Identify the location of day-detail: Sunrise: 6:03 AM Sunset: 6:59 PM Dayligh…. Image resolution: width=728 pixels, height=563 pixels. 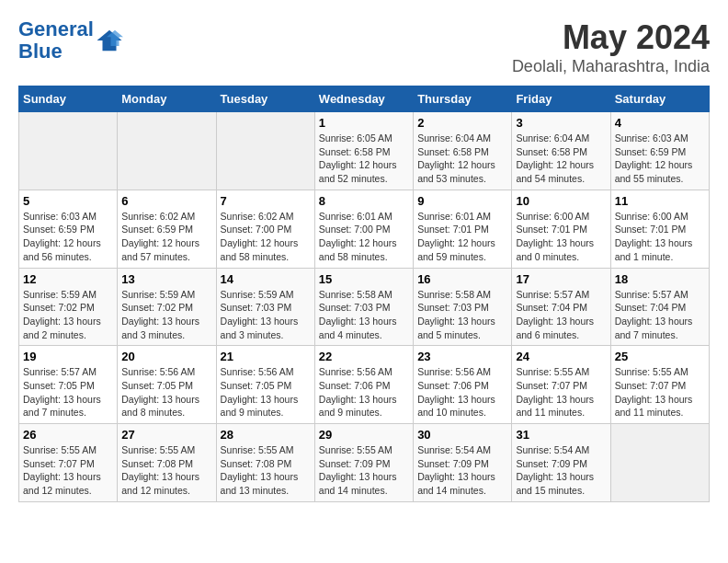
(660, 158).